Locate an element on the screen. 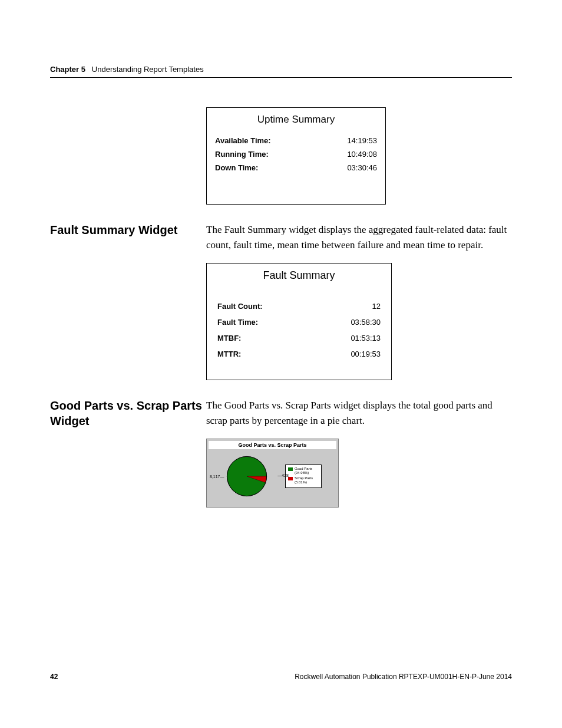 The width and height of the screenshot is (562, 728). publication-info: Rockwell Automation Publication RPTEXP-U… is located at coordinates (403, 677).